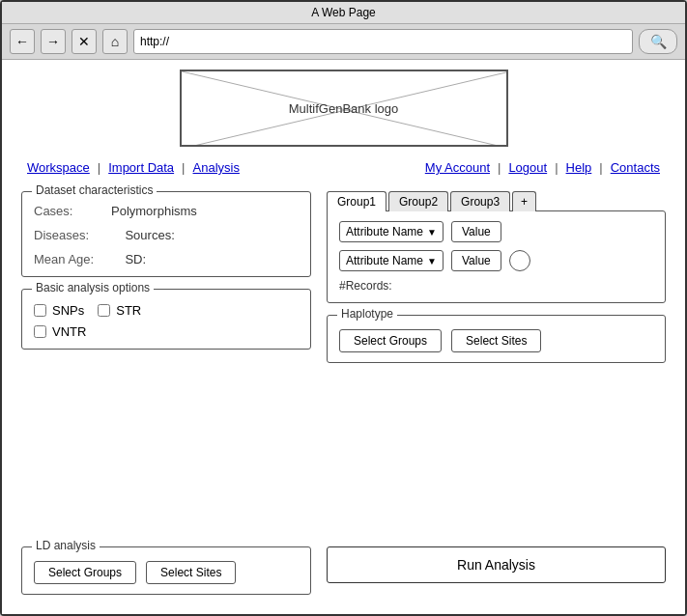 The image size is (687, 616). Describe the element at coordinates (166, 571) in the screenshot. I see `ld-analysis-box: LD analysis Select Groups Select Sites` at that location.